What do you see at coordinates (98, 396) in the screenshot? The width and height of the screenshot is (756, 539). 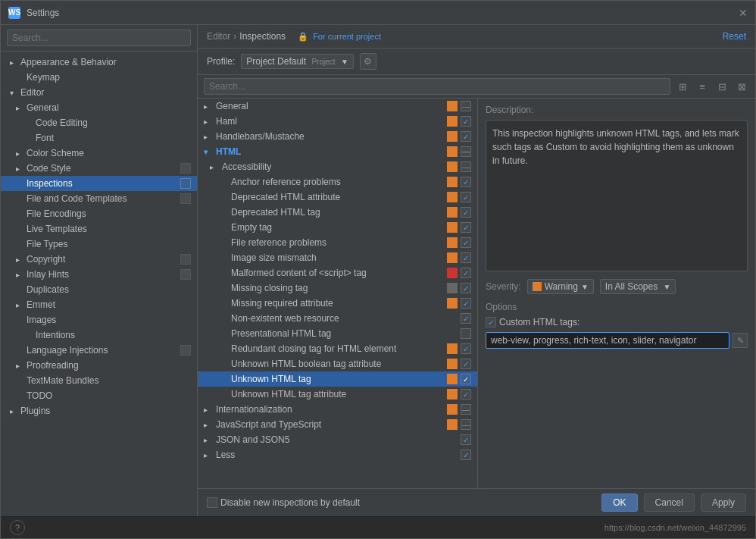 I see `sidebar-item-todo: TODO` at bounding box center [98, 396].